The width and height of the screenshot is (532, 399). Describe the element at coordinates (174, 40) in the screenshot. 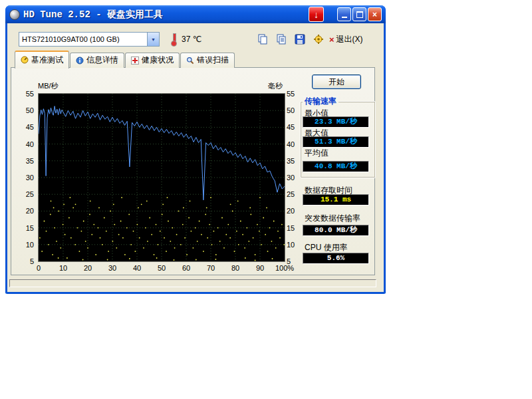

I see `thermometer-icon` at that location.